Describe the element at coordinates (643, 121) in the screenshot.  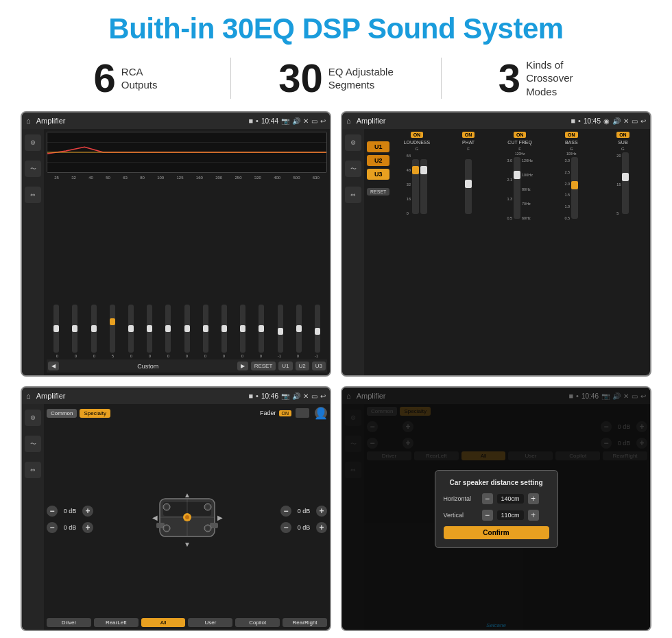
I see `back-icon-s2: ↩` at that location.